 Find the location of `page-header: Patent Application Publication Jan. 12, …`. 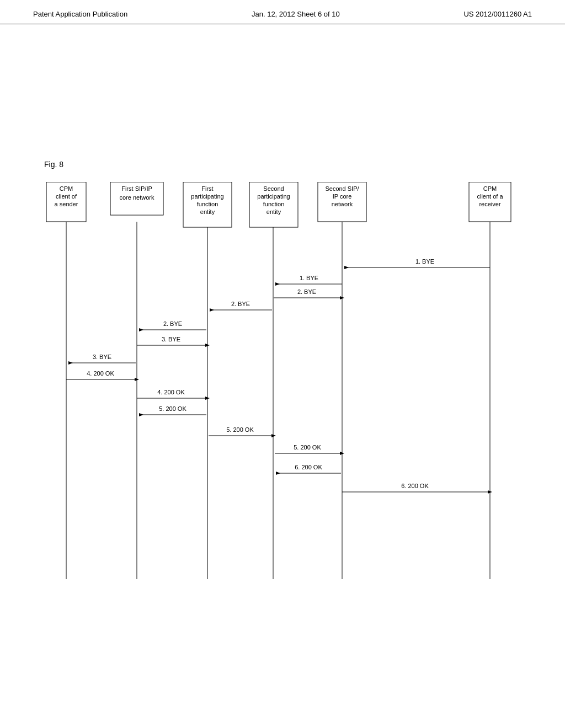

page-header: Patent Application Publication Jan. 12, … is located at coordinates (282, 12).